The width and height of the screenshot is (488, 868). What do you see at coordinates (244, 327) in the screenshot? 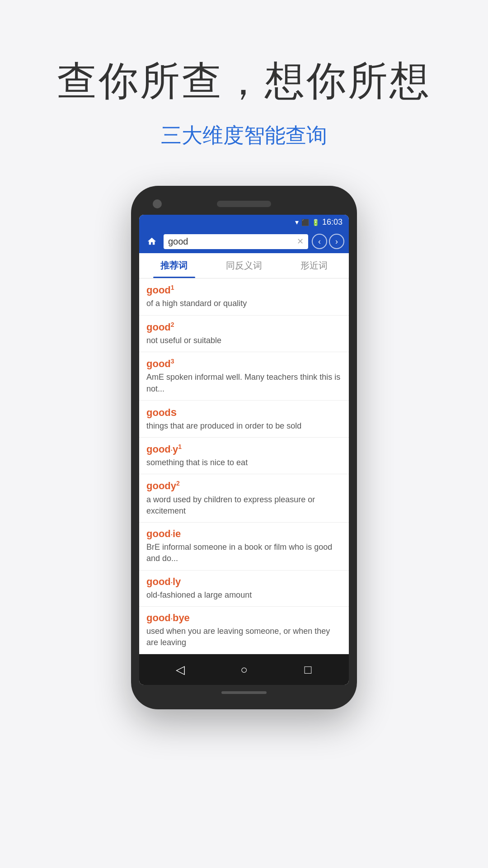
I see `entry-word-good2: good2` at bounding box center [244, 327].